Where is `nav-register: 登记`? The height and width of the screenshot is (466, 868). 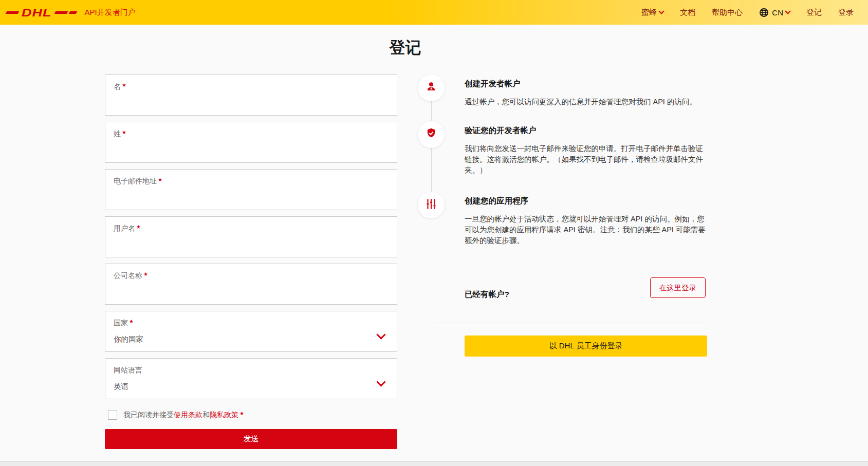 nav-register: 登记 is located at coordinates (814, 12).